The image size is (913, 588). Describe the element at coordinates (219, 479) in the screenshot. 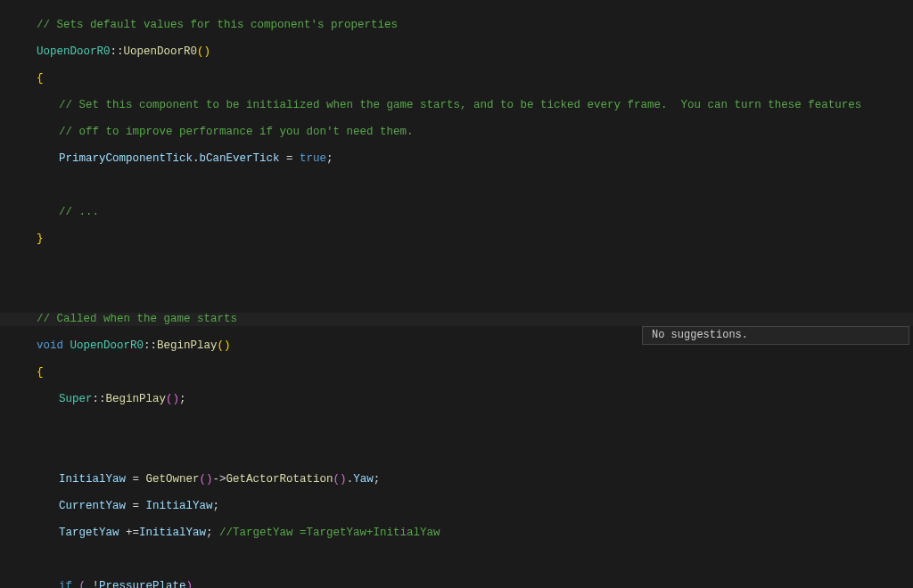

I see `arrow: ->` at that location.